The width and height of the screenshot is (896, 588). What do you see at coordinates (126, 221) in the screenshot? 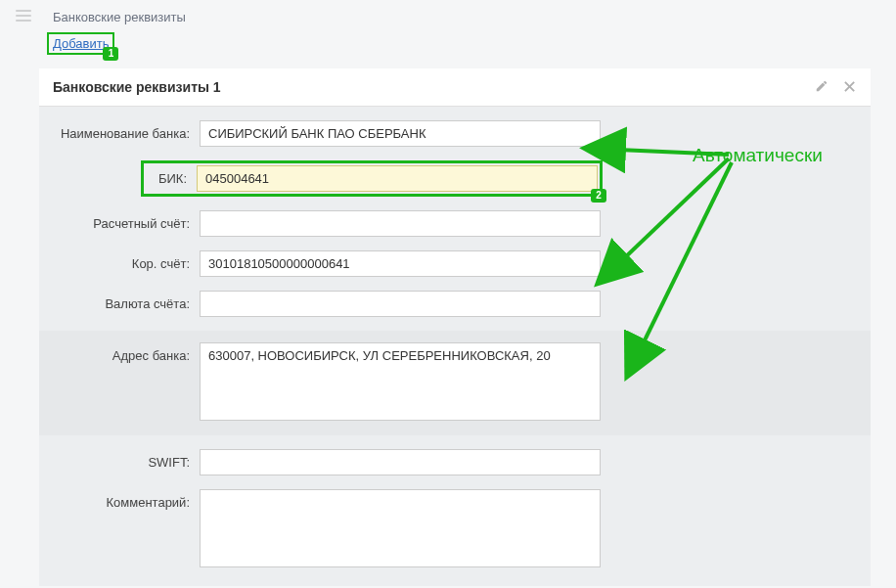
I see `account-label: Расчетный счёт:` at bounding box center [126, 221].